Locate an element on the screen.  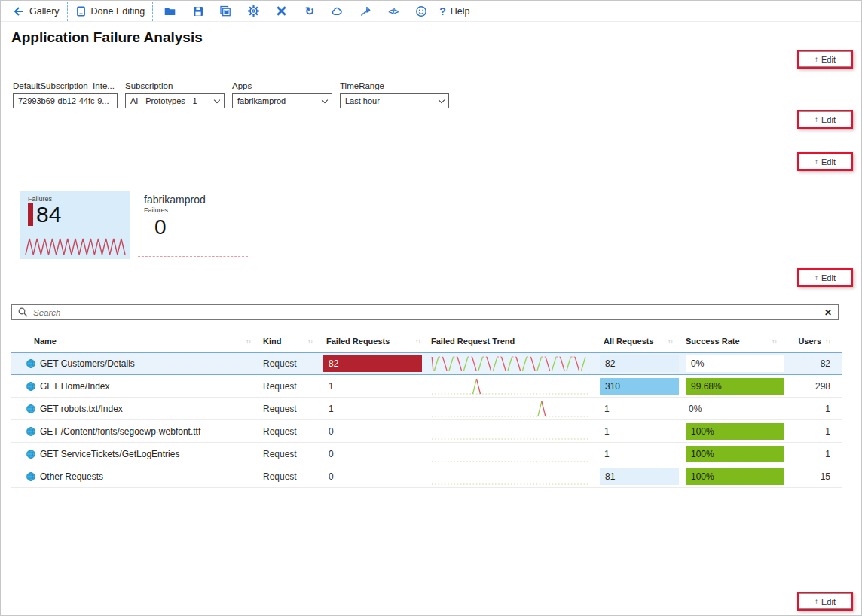
refresh-icon: ↻ is located at coordinates (309, 11).